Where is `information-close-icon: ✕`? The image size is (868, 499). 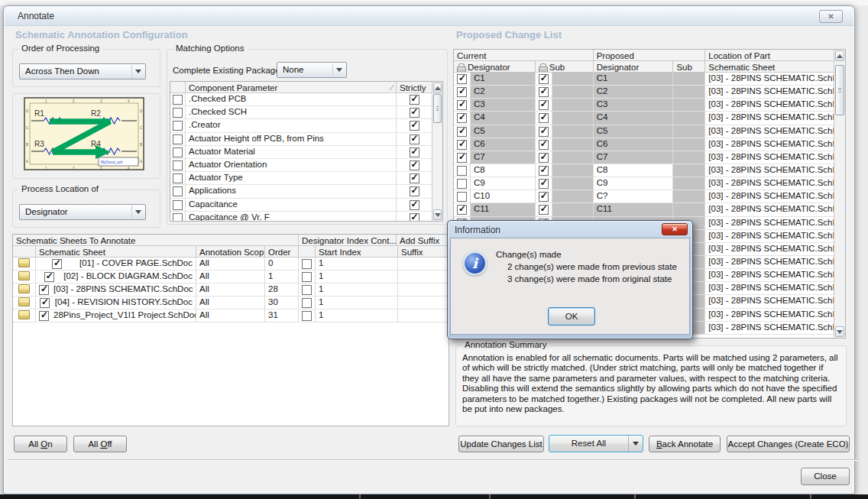
information-close-icon: ✕ is located at coordinates (675, 229).